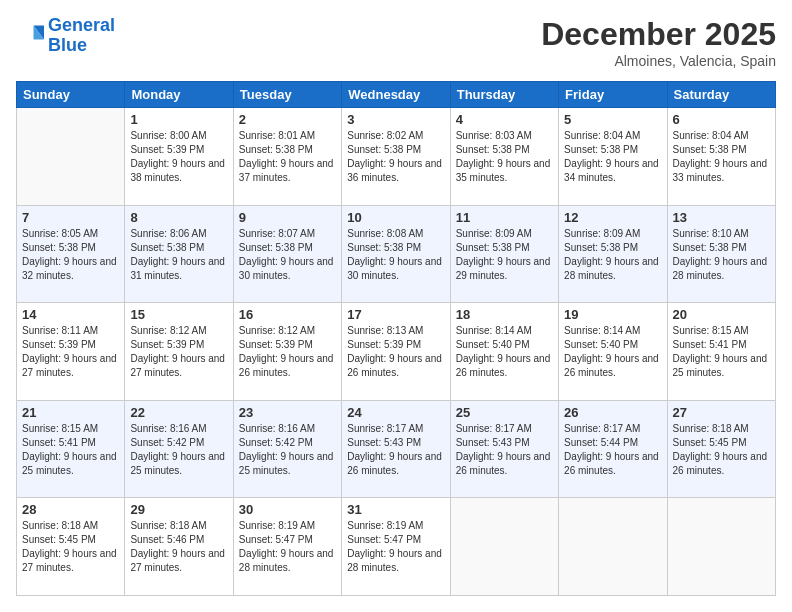 This screenshot has height=612, width=792. Describe the element at coordinates (70, 314) in the screenshot. I see `day-number: 14` at that location.